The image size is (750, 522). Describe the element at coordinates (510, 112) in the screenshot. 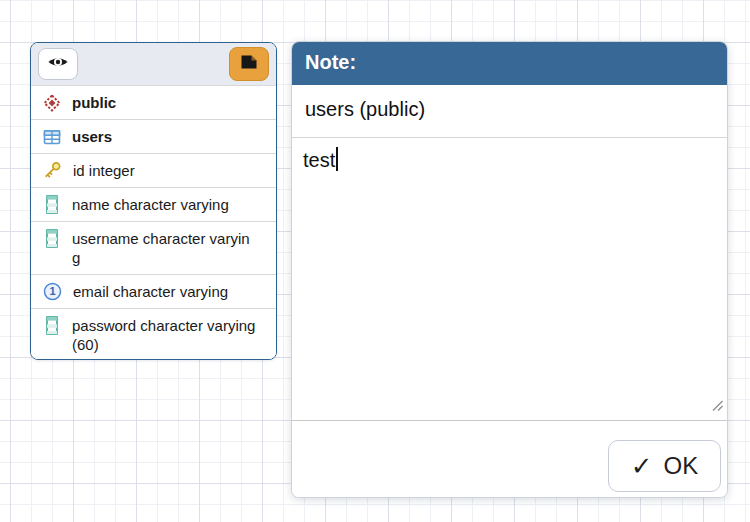

I see `note-table-reference: users (public)` at that location.